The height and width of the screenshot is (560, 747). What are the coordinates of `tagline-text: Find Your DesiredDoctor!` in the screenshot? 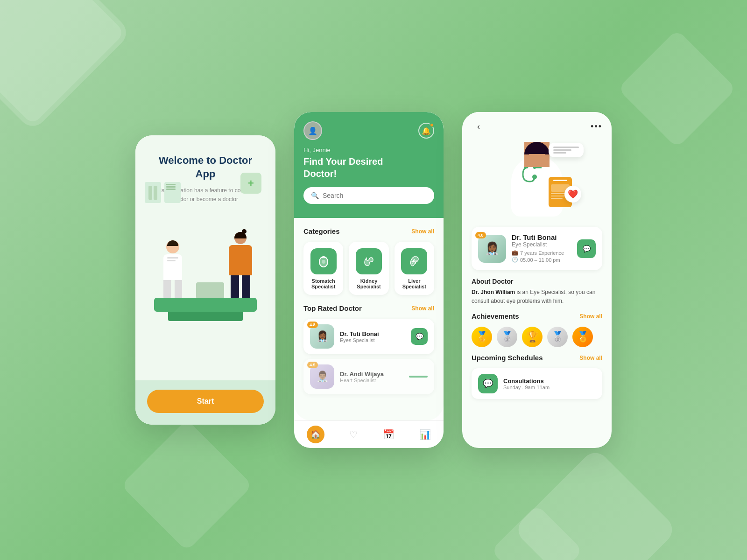 It's located at (369, 168).